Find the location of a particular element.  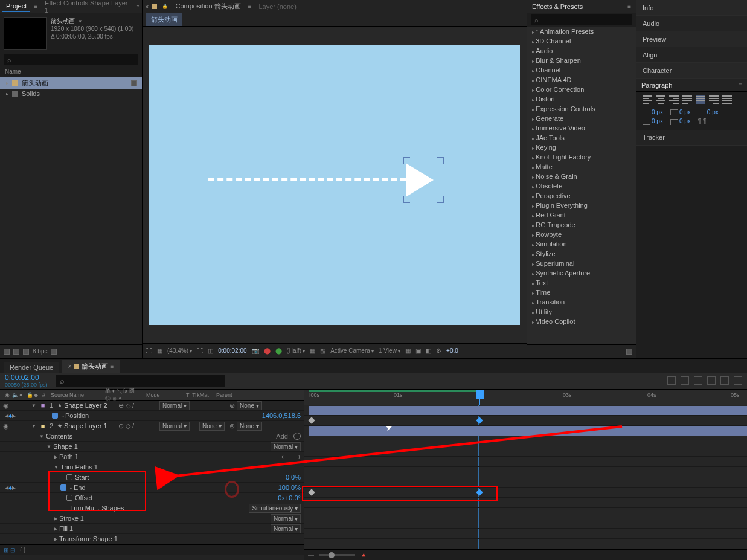

col-source-name: Source Name is located at coordinates (75, 395).